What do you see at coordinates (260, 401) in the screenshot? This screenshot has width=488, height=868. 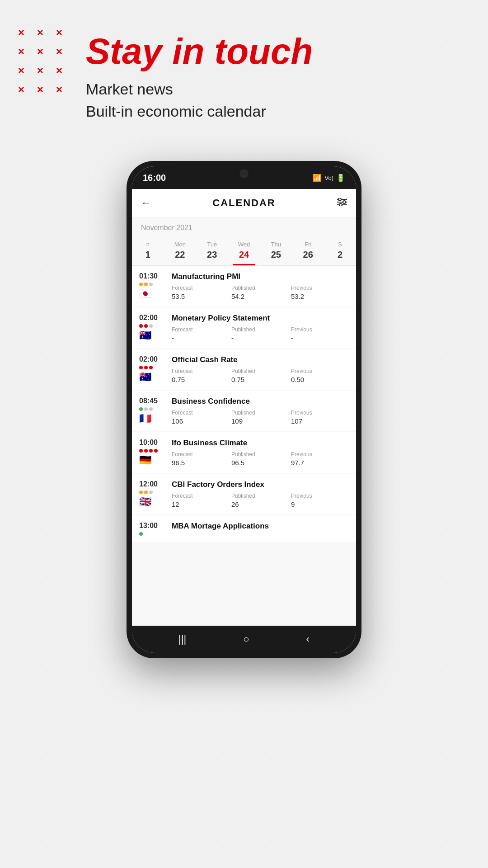 I see `event-title: Business Confidence` at bounding box center [260, 401].